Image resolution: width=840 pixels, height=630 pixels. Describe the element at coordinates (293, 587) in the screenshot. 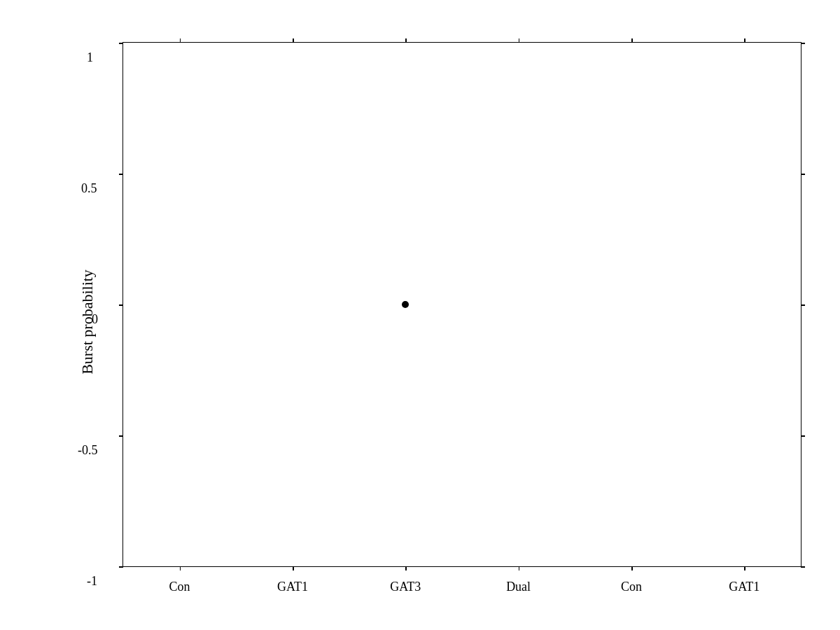

I see `x-label-gat1a: GAT1` at that location.